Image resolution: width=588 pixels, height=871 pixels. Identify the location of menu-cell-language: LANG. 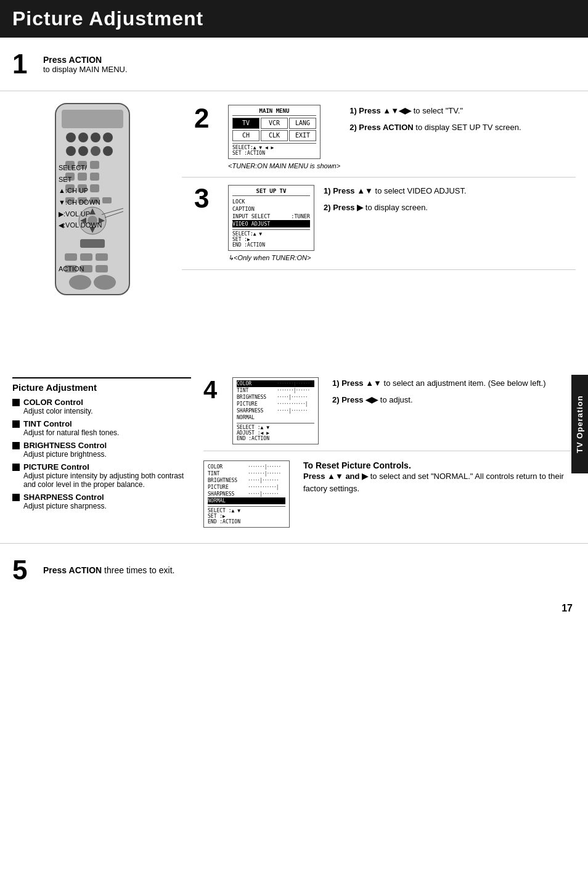
(303, 123).